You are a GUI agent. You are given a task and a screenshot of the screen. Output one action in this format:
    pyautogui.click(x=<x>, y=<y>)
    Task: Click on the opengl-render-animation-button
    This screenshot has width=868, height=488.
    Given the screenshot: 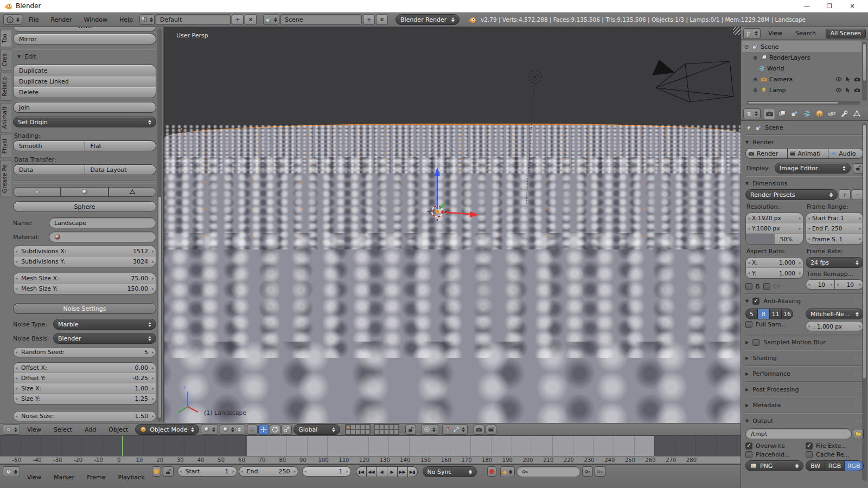 What is the action you would take?
    pyautogui.click(x=491, y=429)
    